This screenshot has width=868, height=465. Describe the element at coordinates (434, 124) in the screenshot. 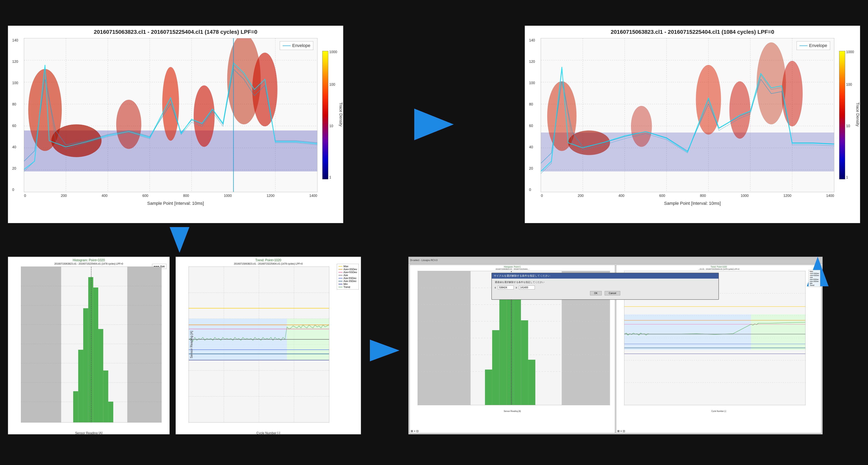

I see `arrow-right-top` at that location.